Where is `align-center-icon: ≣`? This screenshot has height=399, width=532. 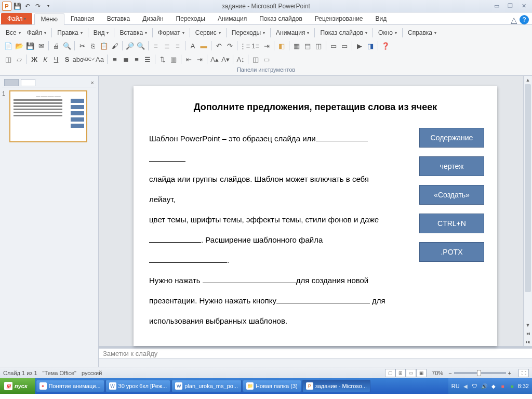 align-center-icon: ≣ is located at coordinates (167, 46).